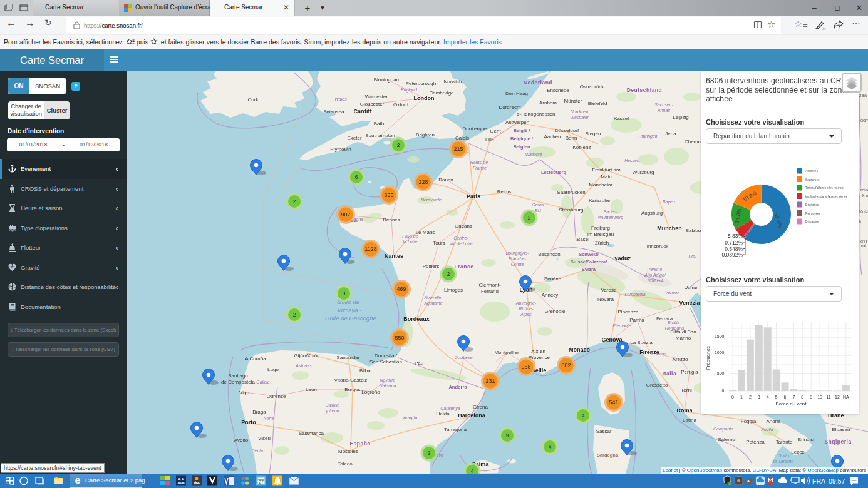 The height and width of the screenshot is (488, 868). What do you see at coordinates (307, 355) in the screenshot?
I see `svg-text: Gijón/Xixòn` at bounding box center [307, 355].